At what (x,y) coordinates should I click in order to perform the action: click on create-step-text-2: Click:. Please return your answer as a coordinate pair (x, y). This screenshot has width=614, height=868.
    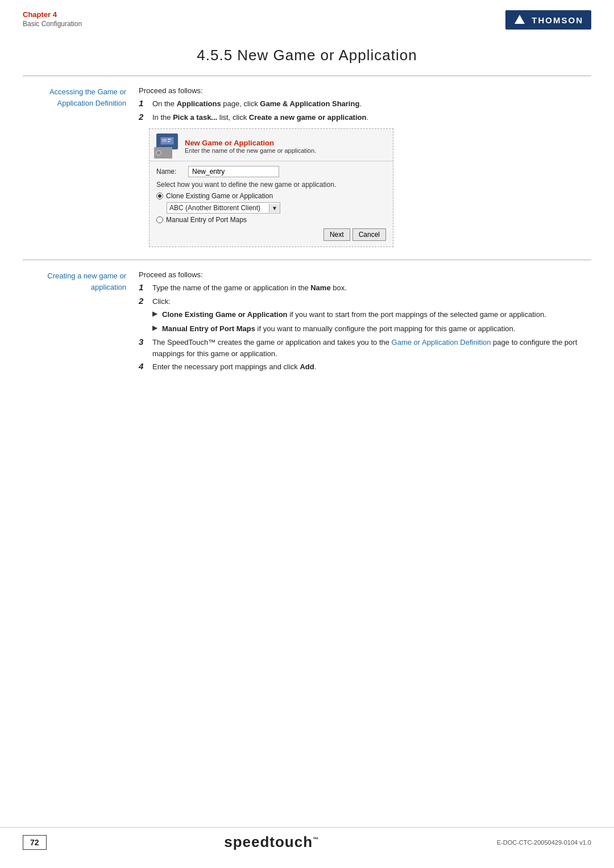
    Looking at the image, I should click on (161, 302).